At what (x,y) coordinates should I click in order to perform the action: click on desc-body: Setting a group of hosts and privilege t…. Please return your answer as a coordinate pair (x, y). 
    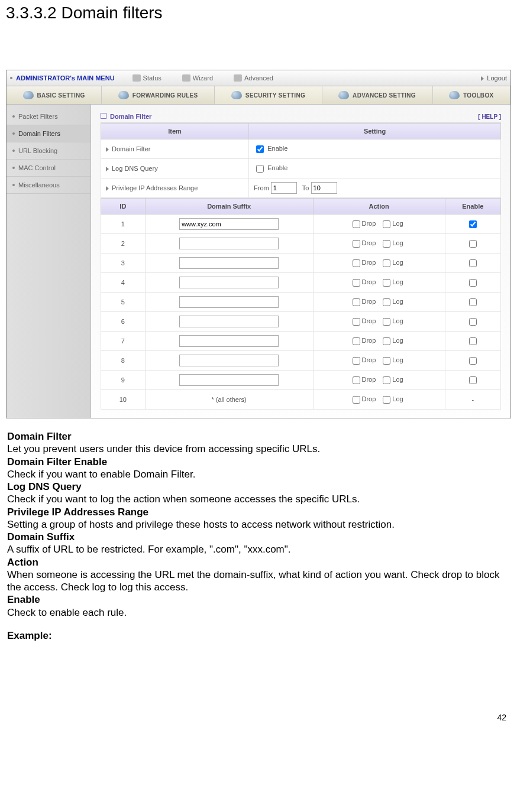
    Looking at the image, I should click on (258, 525).